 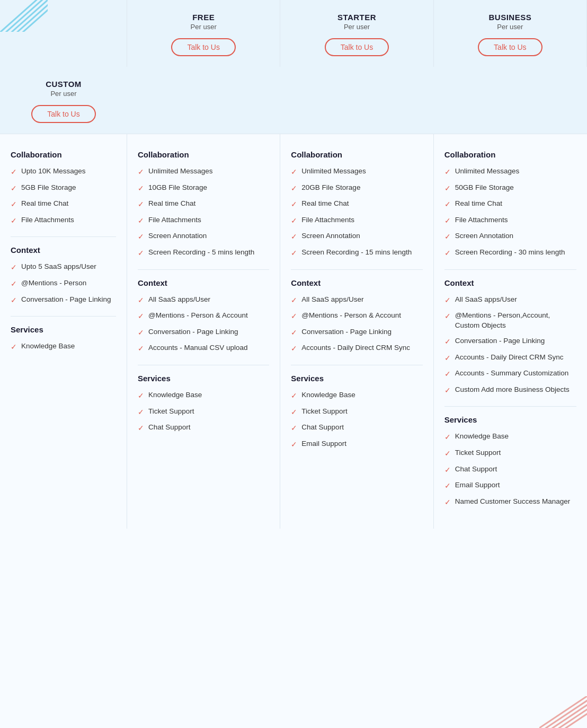 I want to click on feature-text: @Mentions - Person & Account, so click(x=198, y=316).